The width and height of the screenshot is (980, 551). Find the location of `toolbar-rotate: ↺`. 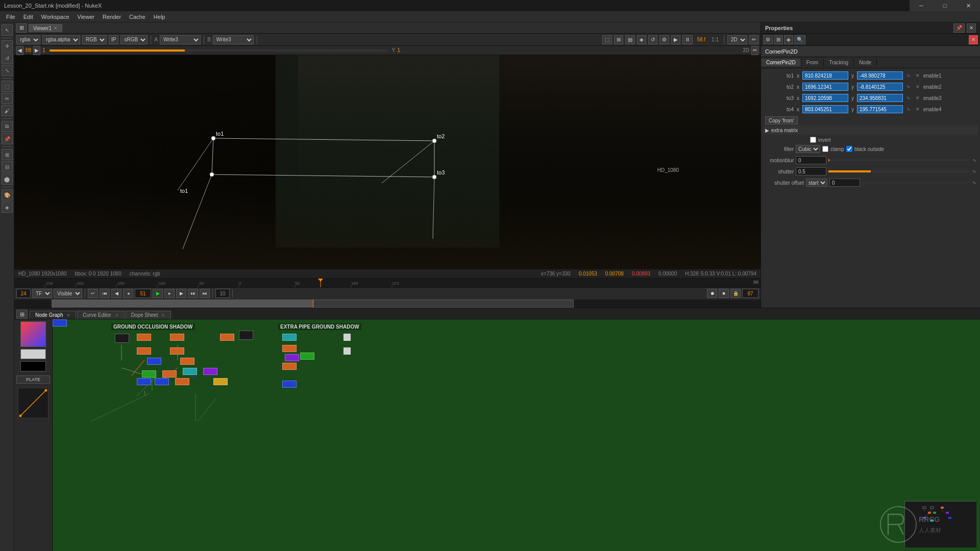

toolbar-rotate: ↺ is located at coordinates (7, 58).